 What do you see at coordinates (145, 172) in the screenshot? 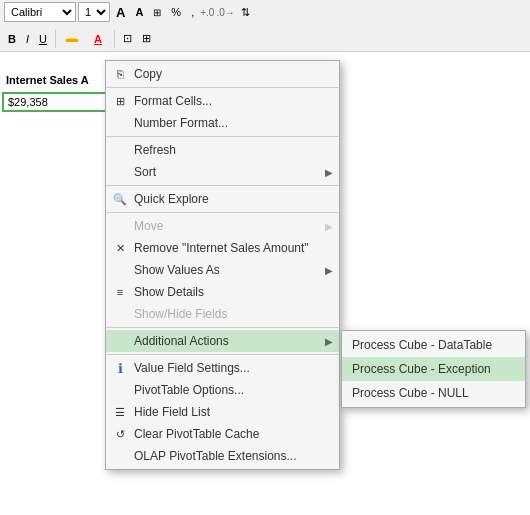
I see `sort-label: Sort` at bounding box center [145, 172].